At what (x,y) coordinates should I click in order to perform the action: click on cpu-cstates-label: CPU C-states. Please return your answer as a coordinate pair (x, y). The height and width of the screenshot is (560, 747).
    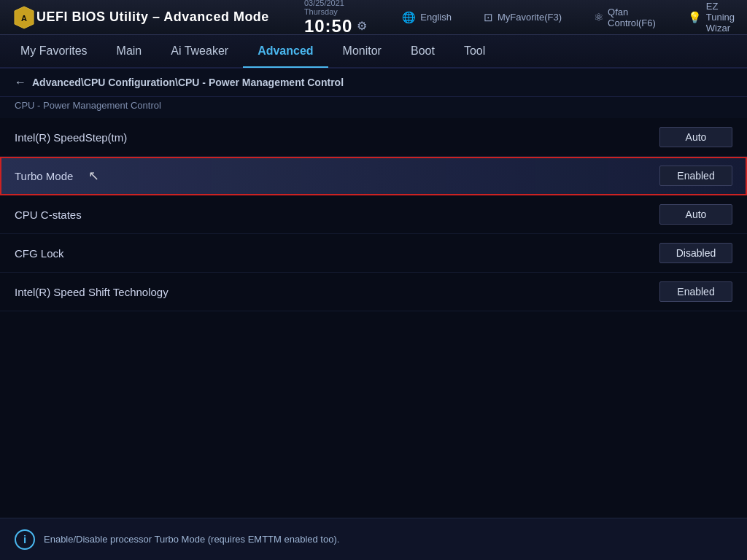
    Looking at the image, I should click on (48, 214).